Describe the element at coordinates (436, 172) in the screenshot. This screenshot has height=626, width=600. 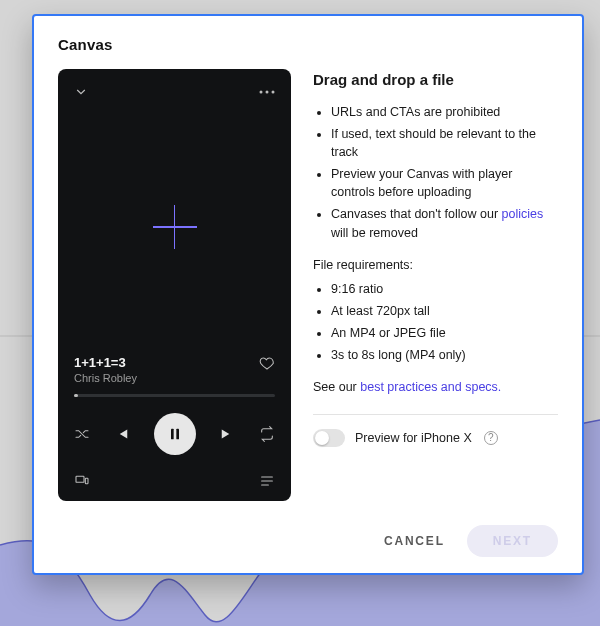
I see `rules-list: URLs and CTAs are prohibited If used, te…` at that location.